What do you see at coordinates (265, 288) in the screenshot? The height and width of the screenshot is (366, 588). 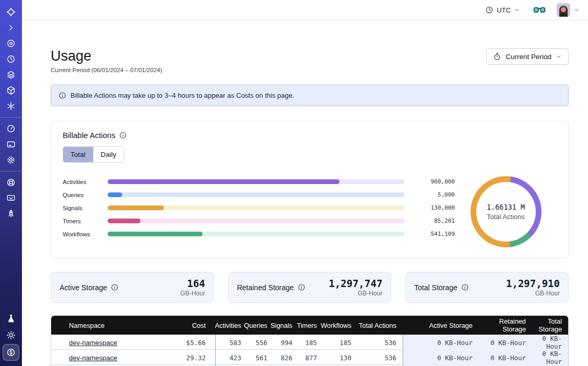 I see `storage-card-label: Retained Storage` at bounding box center [265, 288].